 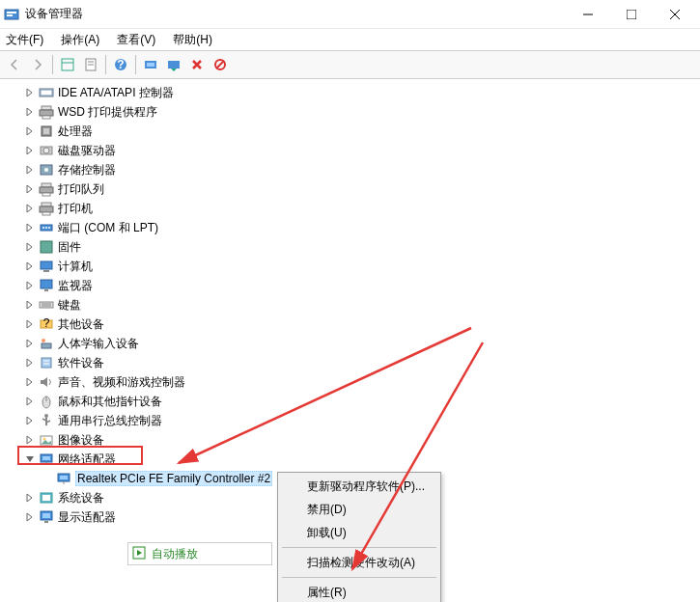 I want to click on software-icon, so click(x=46, y=363).